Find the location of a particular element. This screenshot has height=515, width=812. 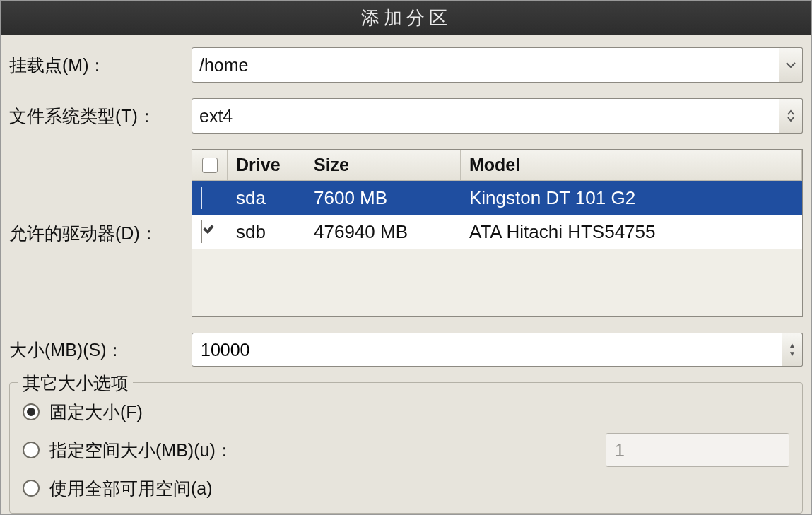

size-label: 大小(MB)(S)： is located at coordinates (100, 350).